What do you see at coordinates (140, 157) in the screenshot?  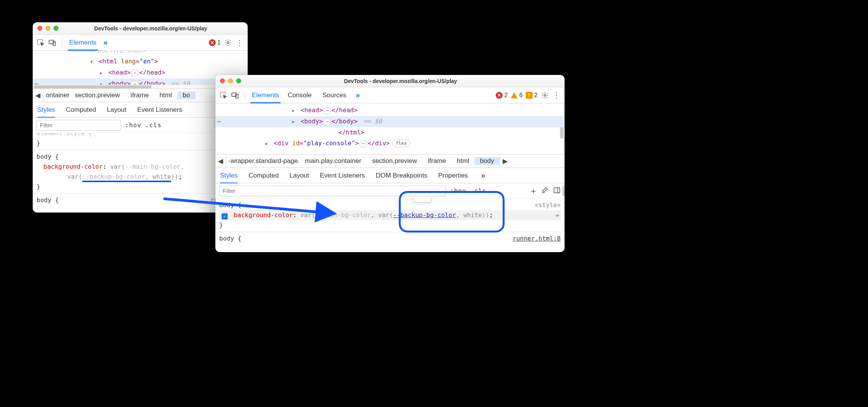 I see `rule-body: <st body {` at bounding box center [140, 157].